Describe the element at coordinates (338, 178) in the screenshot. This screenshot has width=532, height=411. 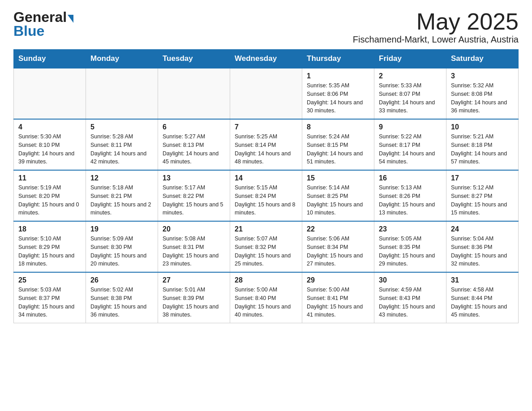
I see `day-number: 15` at that location.